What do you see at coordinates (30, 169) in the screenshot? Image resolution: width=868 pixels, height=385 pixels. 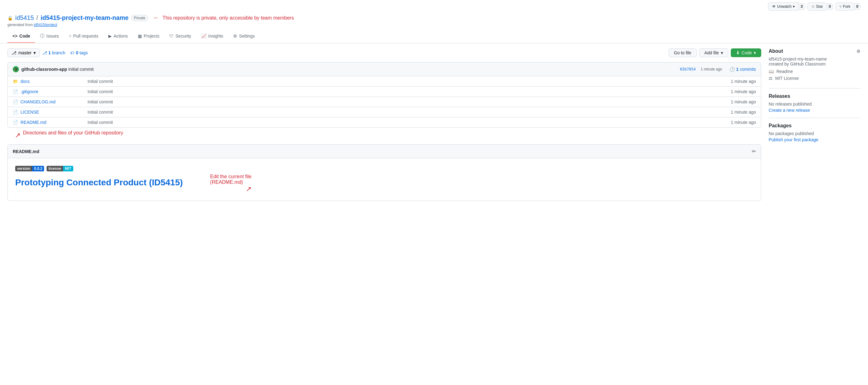 I see `version-badge: version 0.0.2` at bounding box center [30, 169].